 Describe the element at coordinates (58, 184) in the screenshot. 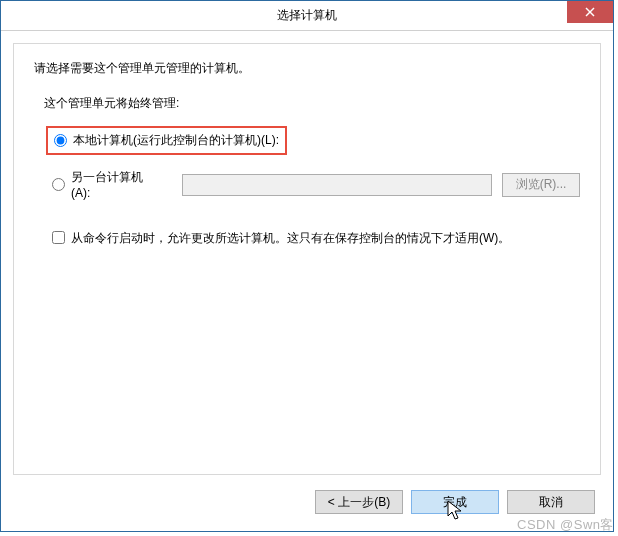

I see `radio-another` at that location.